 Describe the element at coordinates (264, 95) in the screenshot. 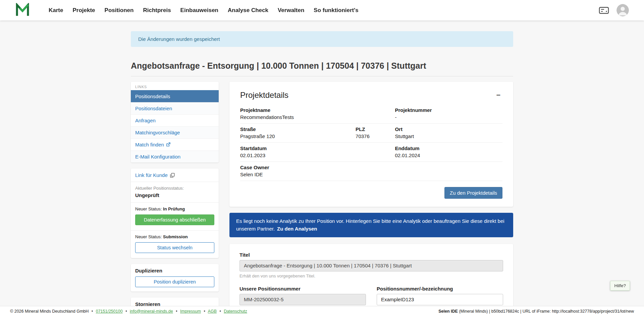

I see `project-details-title: Projektdetails` at that location.